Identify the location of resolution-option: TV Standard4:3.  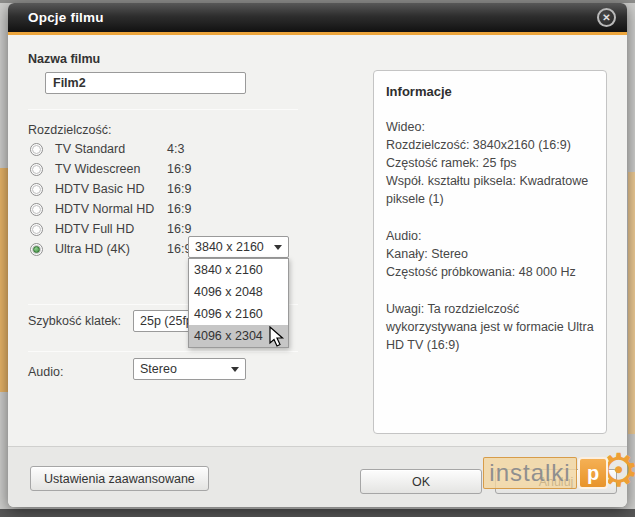
(158, 149).